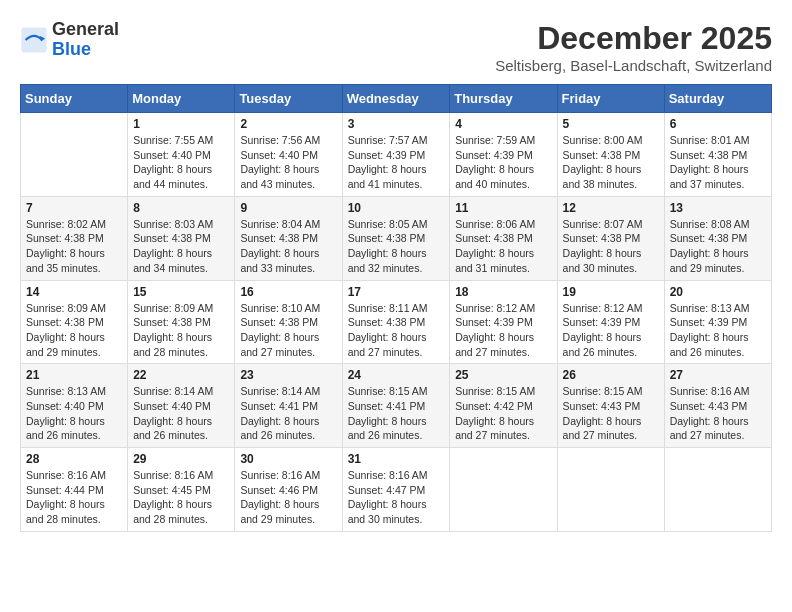 The width and height of the screenshot is (792, 612). Describe the element at coordinates (504, 322) in the screenshot. I see `calendar-cell: 18Sunrise: 8:12 AM Sunset: 4:39 PM Dayli…` at that location.